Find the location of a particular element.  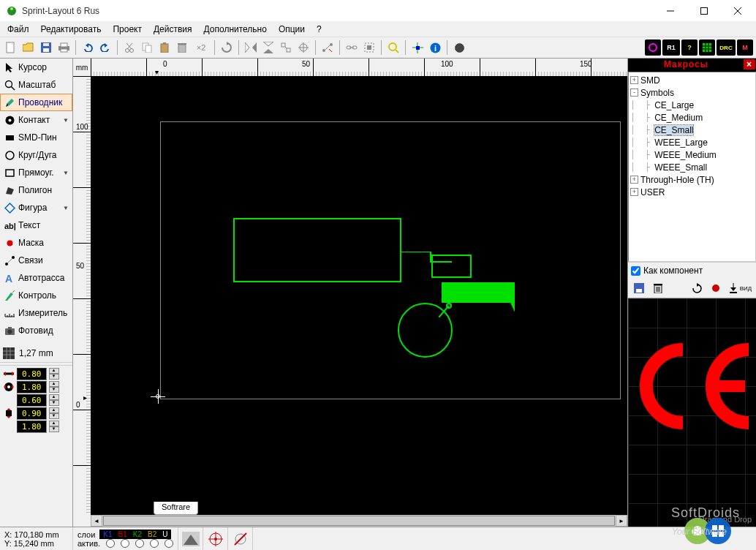

tool-mask: Маска is located at coordinates (37, 243).